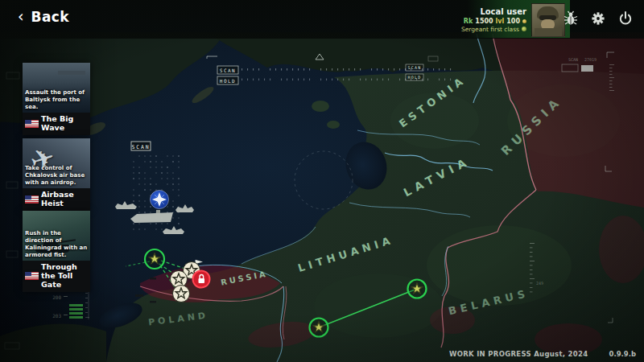  What do you see at coordinates (503, 13) in the screenshot?
I see `user-name: Local user` at bounding box center [503, 13].